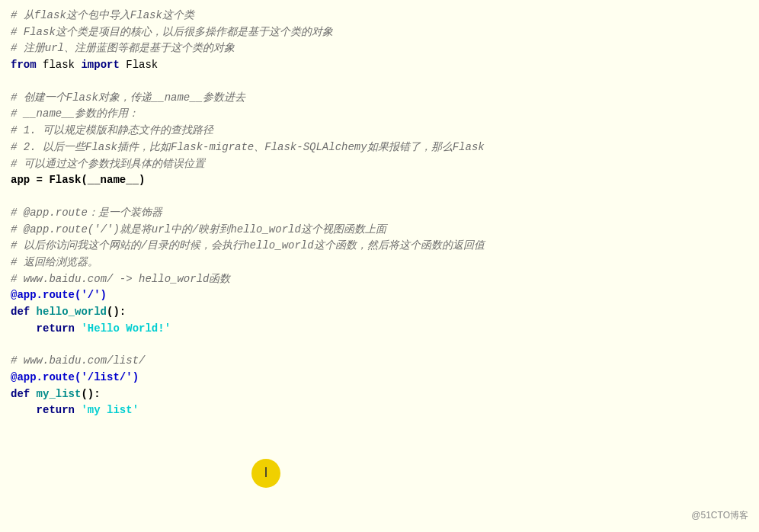 The image size is (759, 532). Describe the element at coordinates (120, 280) in the screenshot. I see `comment-text-17: # www.baidu.com/ -> hello_world函数` at that location.